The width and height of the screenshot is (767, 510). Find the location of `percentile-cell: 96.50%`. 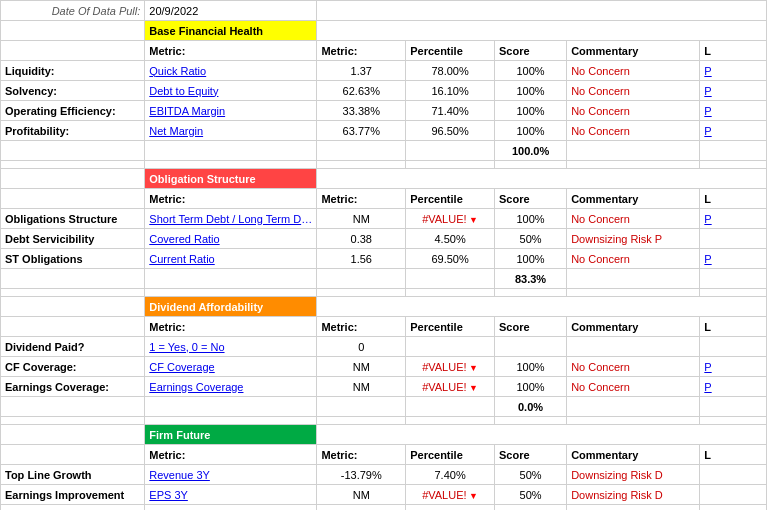

percentile-cell: 96.50% is located at coordinates (450, 131).